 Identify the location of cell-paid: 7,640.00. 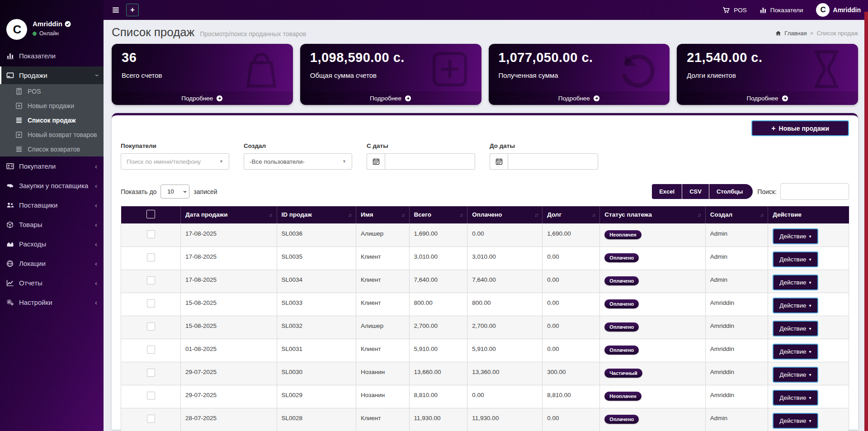
(505, 281).